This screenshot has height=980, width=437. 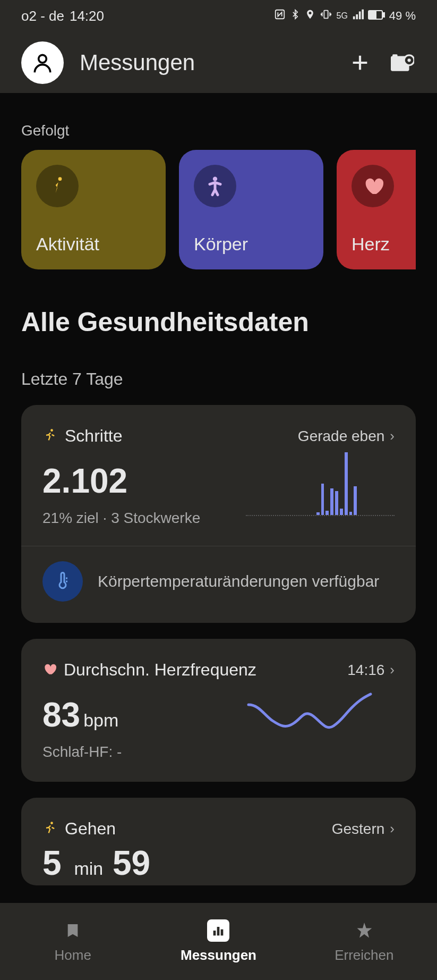 What do you see at coordinates (360, 63) in the screenshot?
I see `add-button` at bounding box center [360, 63].